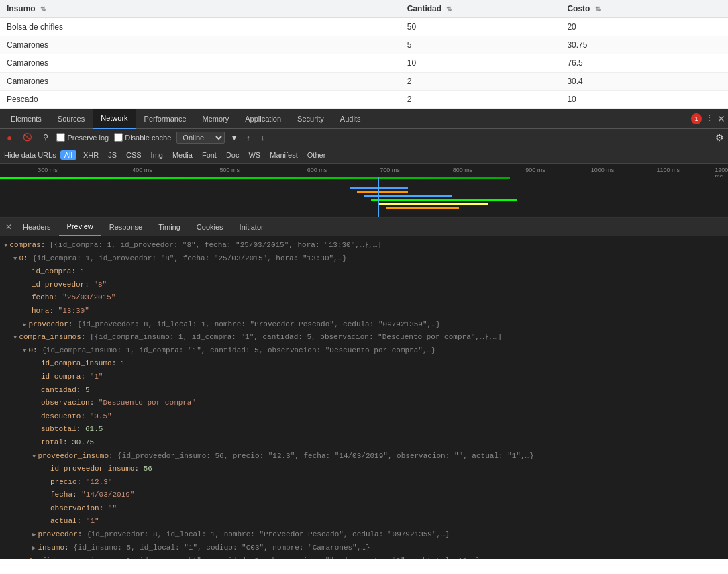 The image size is (728, 574). Describe the element at coordinates (118, 137) in the screenshot. I see `disable-cache-checkbox` at that location.